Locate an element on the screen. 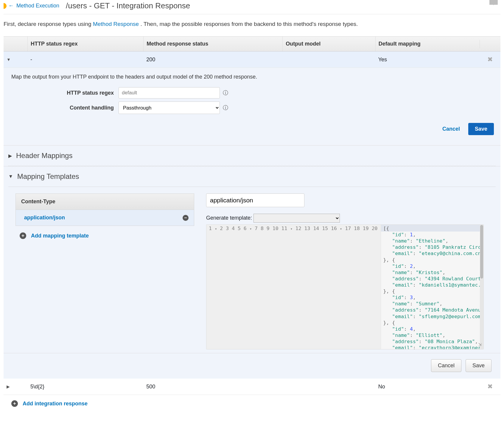 This screenshot has width=504, height=425. header-mappings-label: Header Mappings is located at coordinates (44, 156).